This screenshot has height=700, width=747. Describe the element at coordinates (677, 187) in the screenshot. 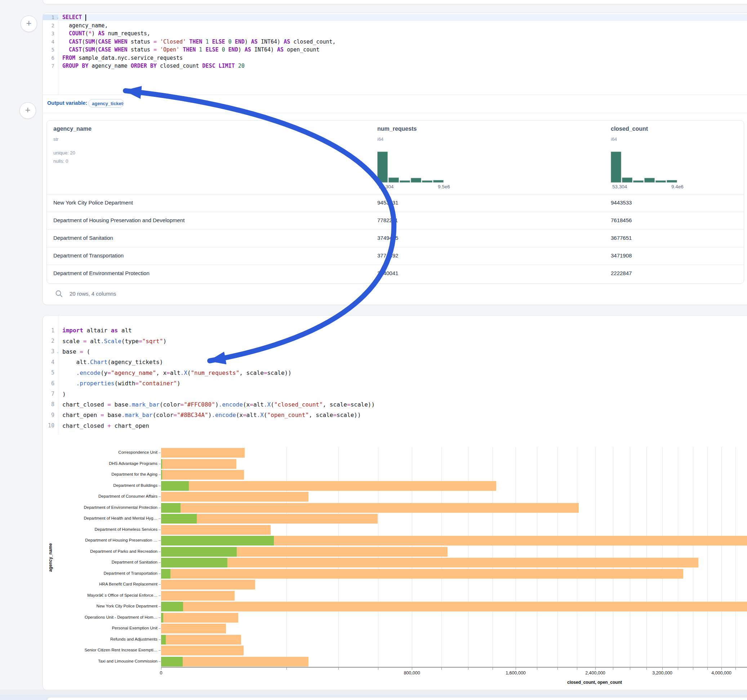

I see `histogram-max-label: 9.4e6` at that location.